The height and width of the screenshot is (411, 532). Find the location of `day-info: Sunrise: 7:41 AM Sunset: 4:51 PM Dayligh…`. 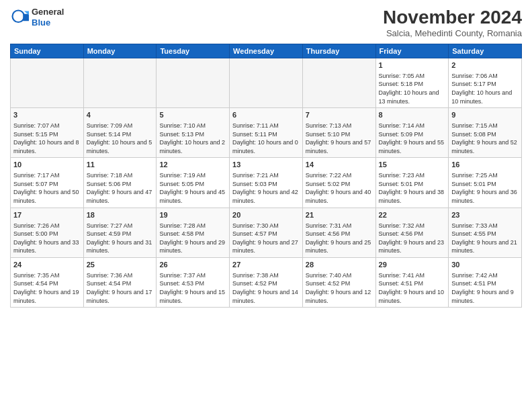

day-info: Sunrise: 7:41 AM Sunset: 4:51 PM Dayligh… is located at coordinates (412, 288).